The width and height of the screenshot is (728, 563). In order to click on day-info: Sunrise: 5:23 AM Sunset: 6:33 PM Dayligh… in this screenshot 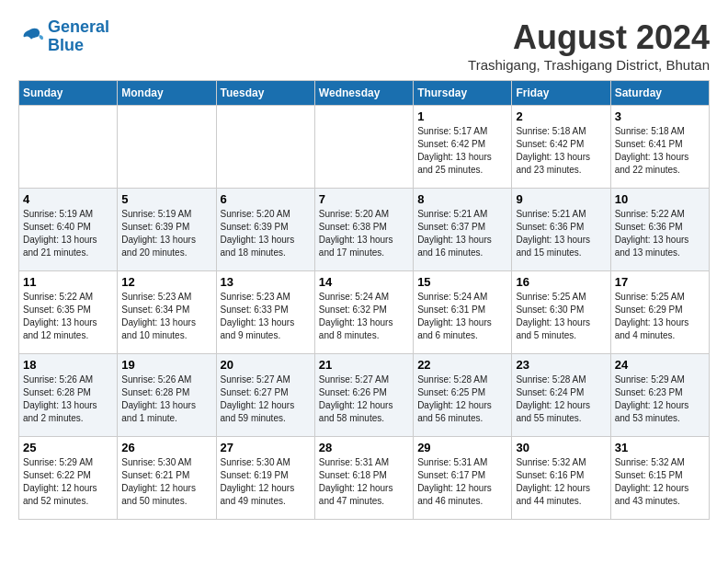, I will do `click(266, 316)`.